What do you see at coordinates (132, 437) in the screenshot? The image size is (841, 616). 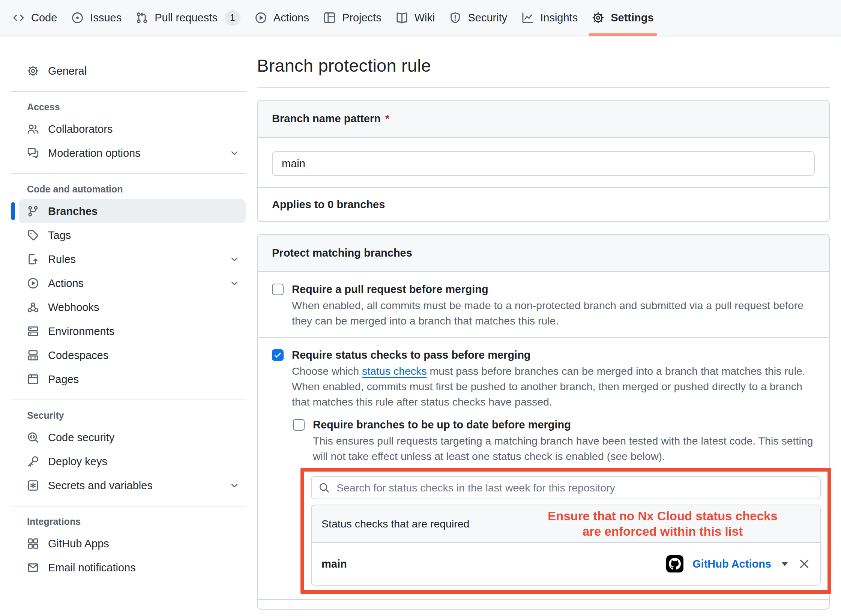 I see `sidebar-item-code-security: Code security` at bounding box center [132, 437].